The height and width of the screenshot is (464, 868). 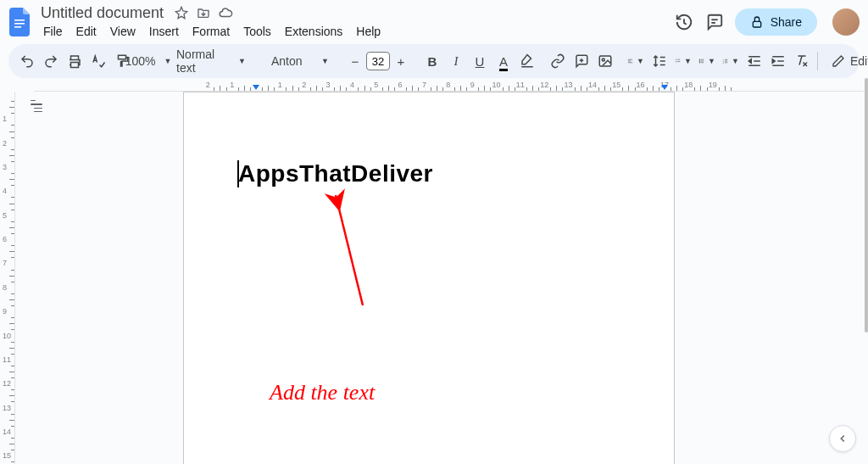 I want to click on font-dropdown: Anton▼, so click(x=298, y=61).